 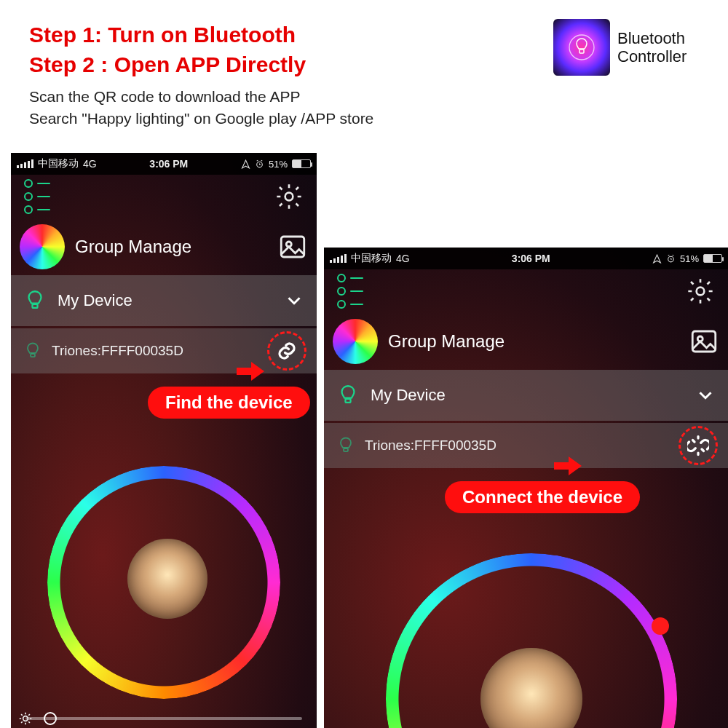 What do you see at coordinates (698, 446) in the screenshot?
I see `unlink-icon` at bounding box center [698, 446].